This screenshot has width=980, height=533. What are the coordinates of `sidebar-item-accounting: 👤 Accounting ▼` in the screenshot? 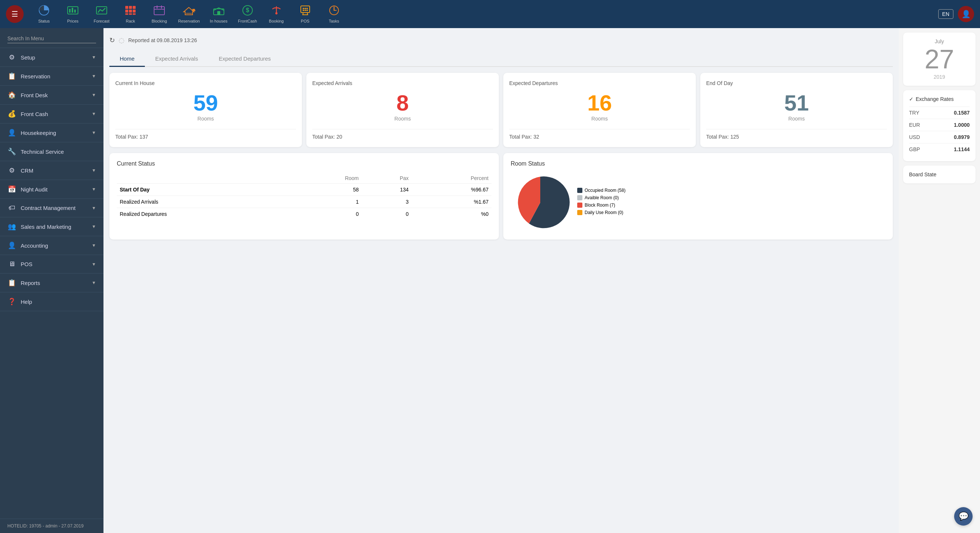 It's located at (52, 246).